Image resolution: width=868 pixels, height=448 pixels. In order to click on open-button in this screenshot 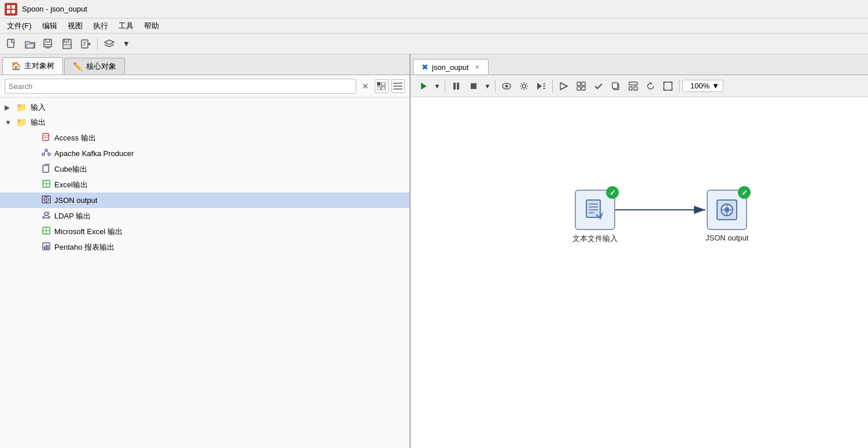, I will do `click(30, 44)`.